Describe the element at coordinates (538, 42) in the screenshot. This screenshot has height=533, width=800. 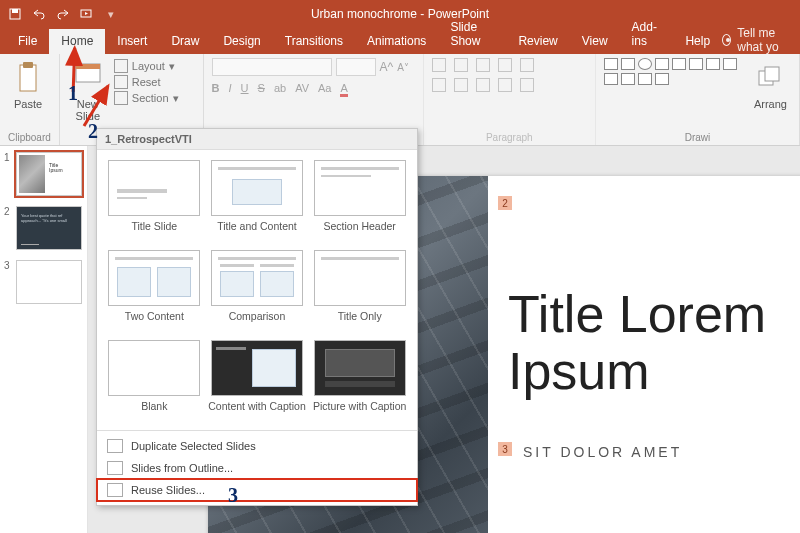
I see `tab-review: Review` at that location.